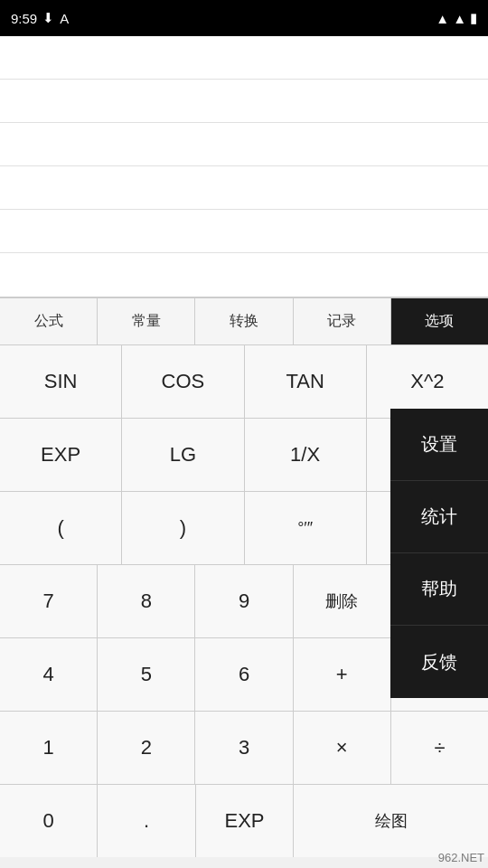 The height and width of the screenshot is (868, 488). Describe the element at coordinates (305, 528) in the screenshot. I see `btn-dms: °′″` at that location.